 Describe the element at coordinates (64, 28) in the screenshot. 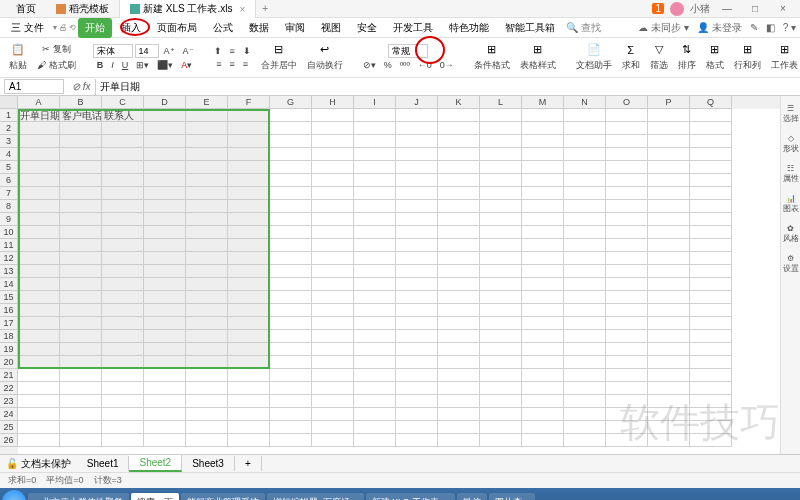

I see `dropdown-icon: ▾ 🖨 ⟲` at that location.